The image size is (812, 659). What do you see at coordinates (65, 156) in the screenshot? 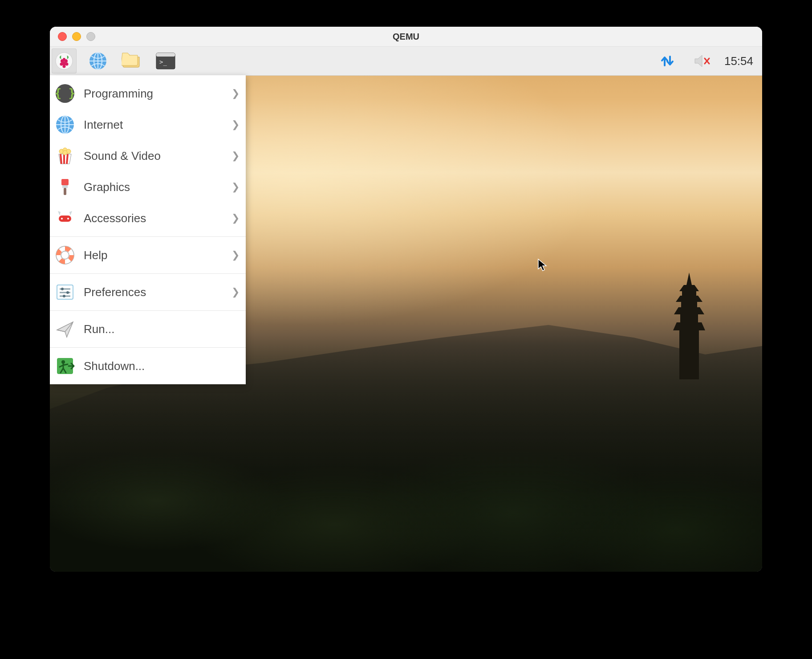
I see `popcorn-icon` at bounding box center [65, 156].